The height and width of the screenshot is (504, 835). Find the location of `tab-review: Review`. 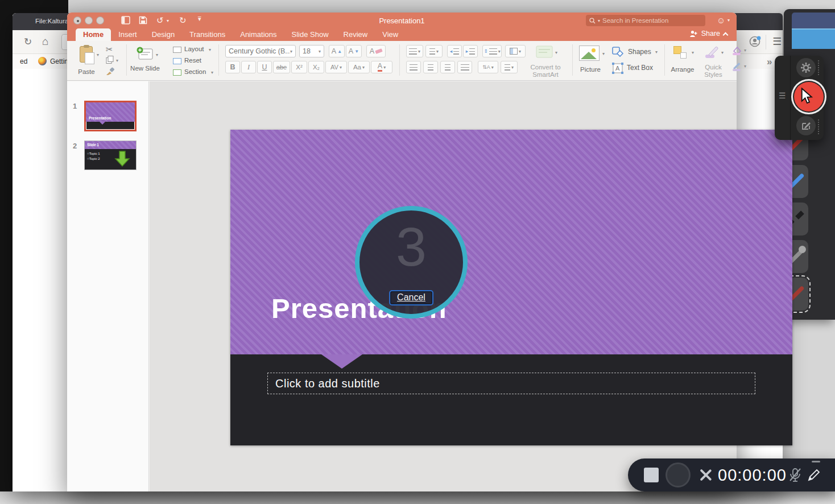

tab-review: Review is located at coordinates (356, 35).